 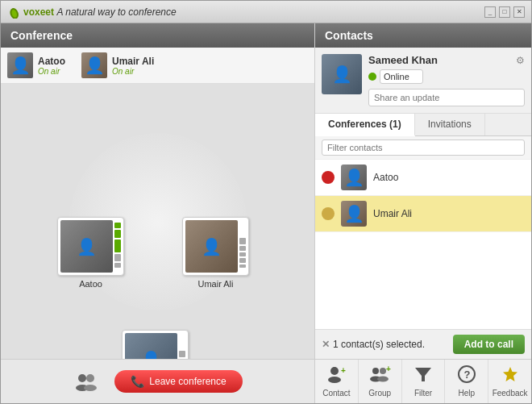 What do you see at coordinates (118, 65) in the screenshot?
I see `on-air-person-2: Umair Ali On air` at bounding box center [118, 65].